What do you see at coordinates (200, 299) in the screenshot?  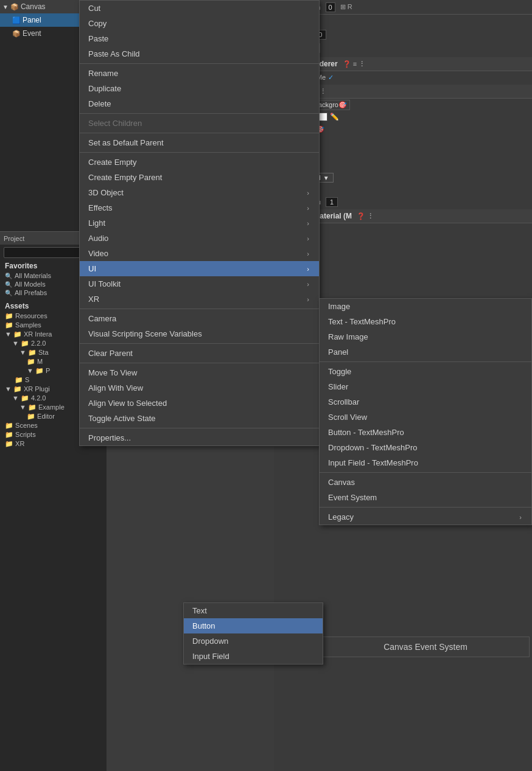 I see `menu-xr: XR ›` at bounding box center [200, 299].